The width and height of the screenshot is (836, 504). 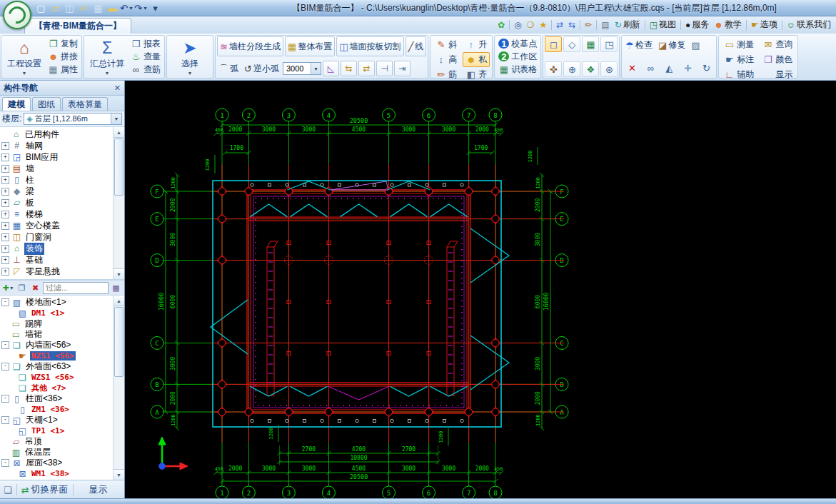 What do you see at coordinates (57, 191) in the screenshot?
I see `tree-item: +◆梁` at bounding box center [57, 191].